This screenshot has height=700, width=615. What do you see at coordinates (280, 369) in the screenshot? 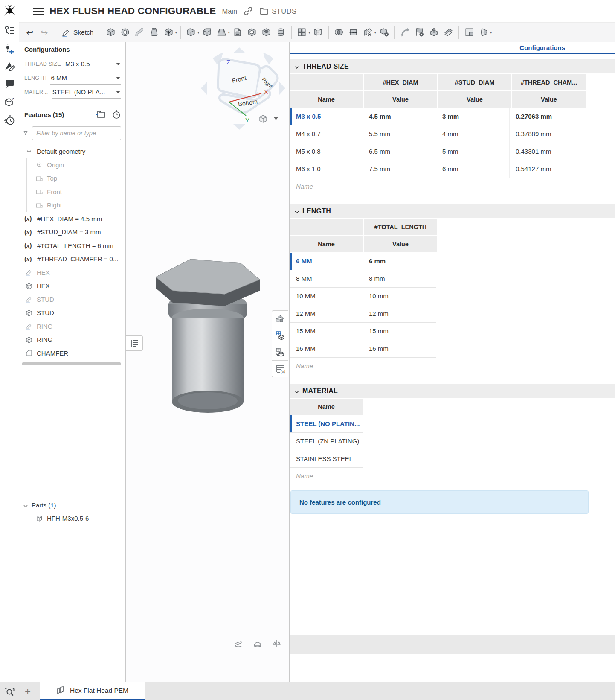
I see `variable-table-icon: (x)` at bounding box center [280, 369].